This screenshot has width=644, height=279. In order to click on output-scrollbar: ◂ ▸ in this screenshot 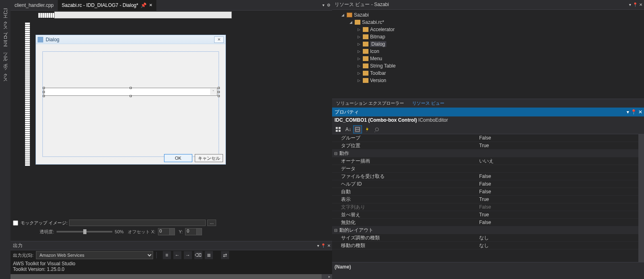, I will do `click(171, 277)`.